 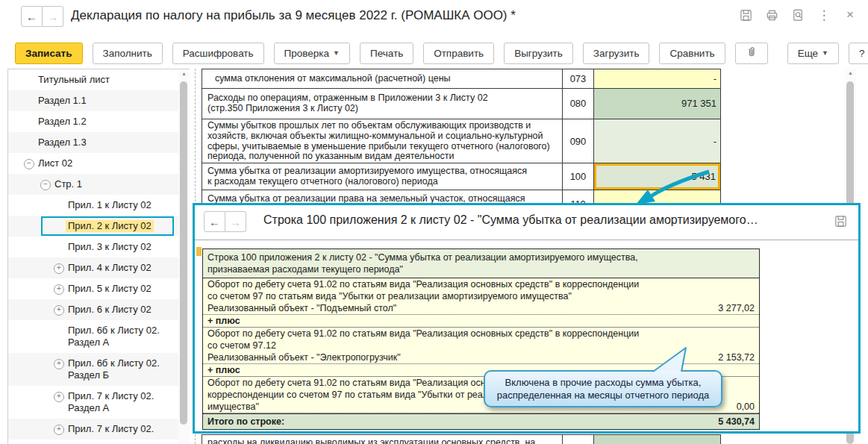 What do you see at coordinates (578, 104) in the screenshot?
I see `row-code: 080` at bounding box center [578, 104].